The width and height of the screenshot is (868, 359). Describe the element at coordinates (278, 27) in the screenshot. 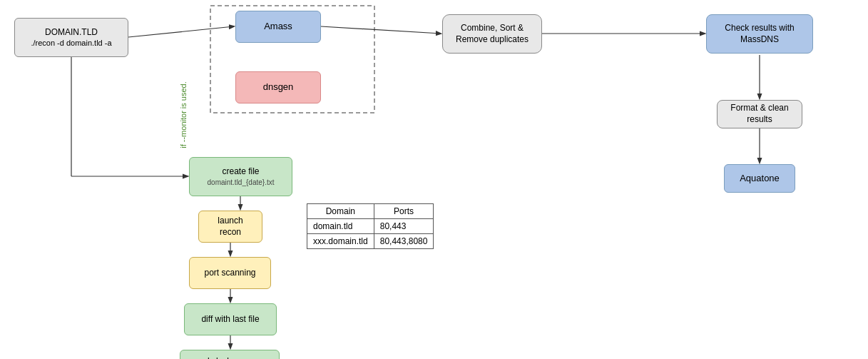

I see `amass-label: Amass` at that location.